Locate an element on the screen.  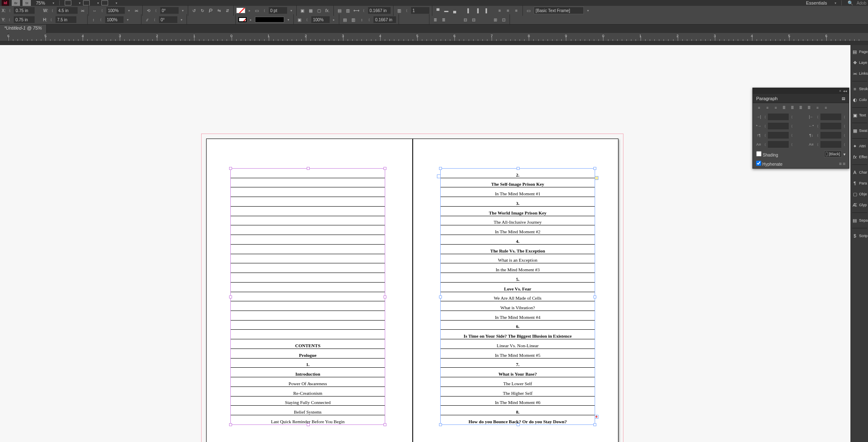
zoom-level: 75% is located at coordinates (40, 3).